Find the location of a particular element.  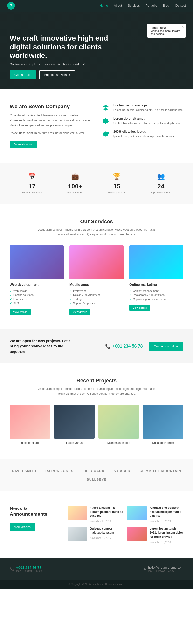

stat-num-business: 17 is located at coordinates (32, 186).